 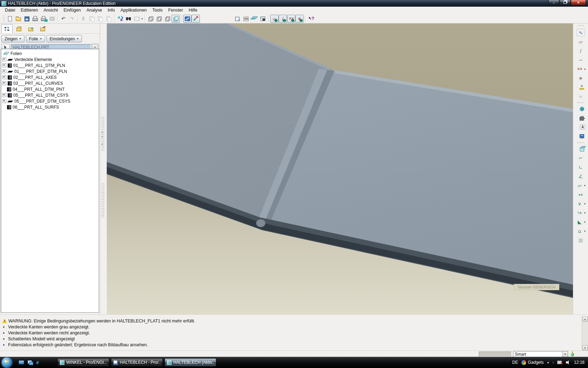 What do you see at coordinates (72, 19) in the screenshot?
I see `redo-button: ↷` at bounding box center [72, 19].